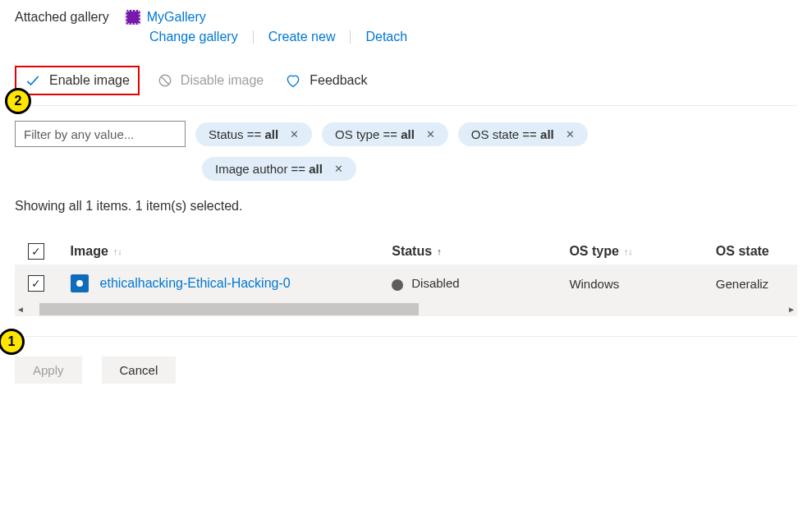 This screenshot has width=812, height=520. I want to click on scroll-right-icon: ►, so click(791, 309).